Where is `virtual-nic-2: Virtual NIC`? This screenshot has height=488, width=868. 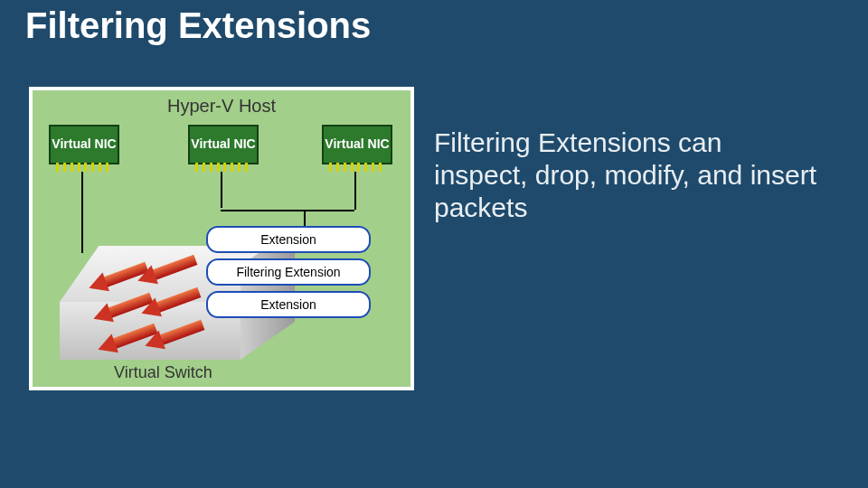
virtual-nic-2: Virtual NIC is located at coordinates (223, 145).